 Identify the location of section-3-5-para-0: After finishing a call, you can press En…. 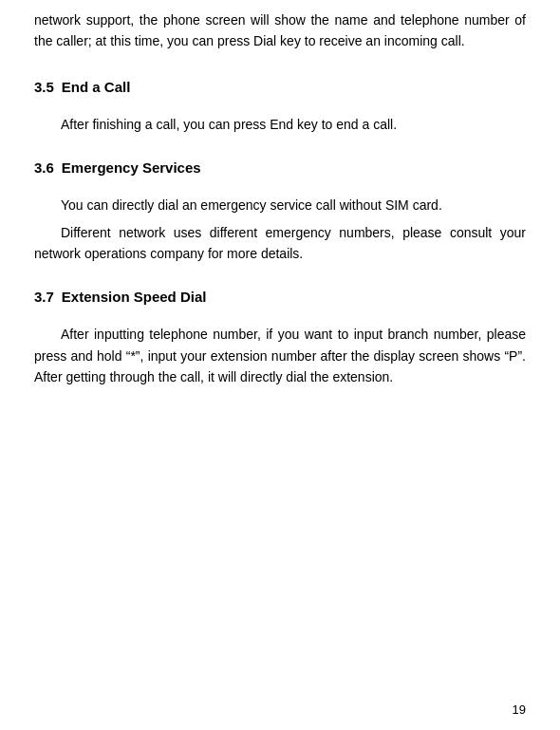
(280, 124).